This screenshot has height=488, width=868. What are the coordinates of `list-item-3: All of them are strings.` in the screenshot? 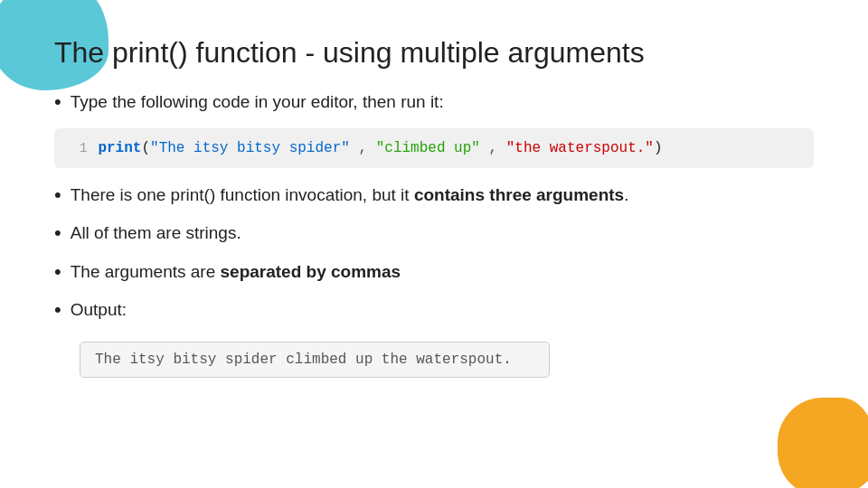 It's located at (434, 233).